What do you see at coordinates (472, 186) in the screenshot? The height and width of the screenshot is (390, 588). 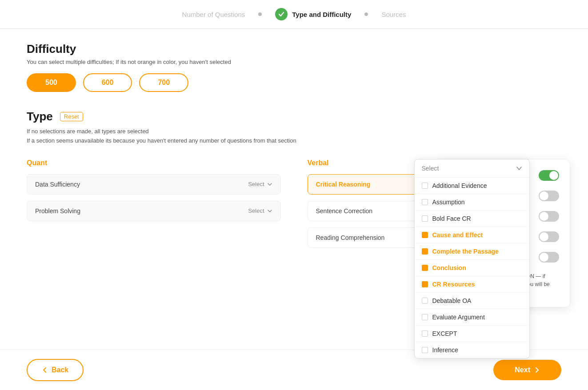 I see `dropdown-item-additional-evidence: Additional Evidence` at bounding box center [472, 186].